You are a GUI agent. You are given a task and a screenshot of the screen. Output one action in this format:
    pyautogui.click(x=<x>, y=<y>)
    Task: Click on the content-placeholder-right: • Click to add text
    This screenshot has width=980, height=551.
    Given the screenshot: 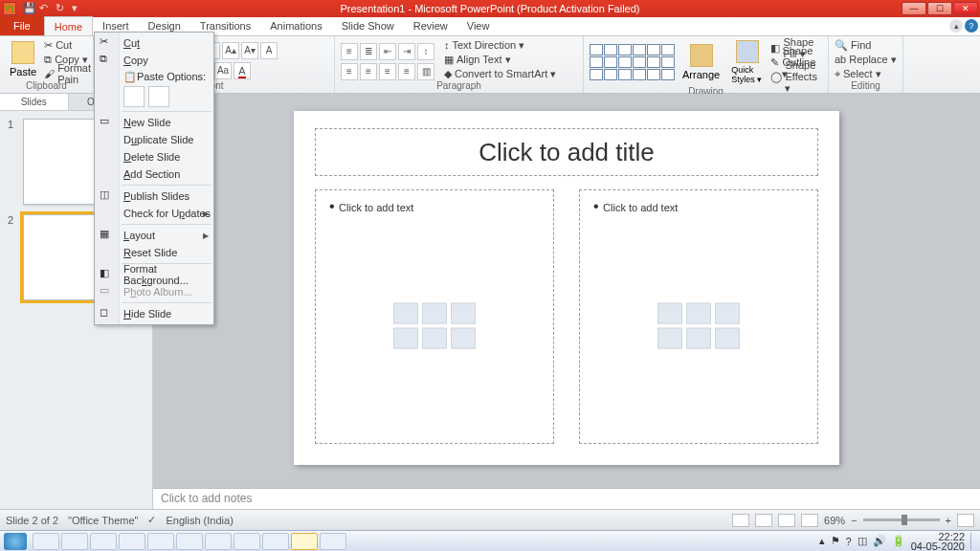 What is the action you would take?
    pyautogui.click(x=699, y=317)
    